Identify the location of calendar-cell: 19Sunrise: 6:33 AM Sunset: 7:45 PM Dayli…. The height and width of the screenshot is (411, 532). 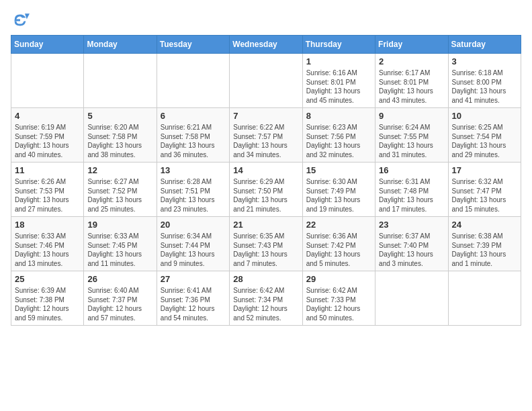
(120, 244).